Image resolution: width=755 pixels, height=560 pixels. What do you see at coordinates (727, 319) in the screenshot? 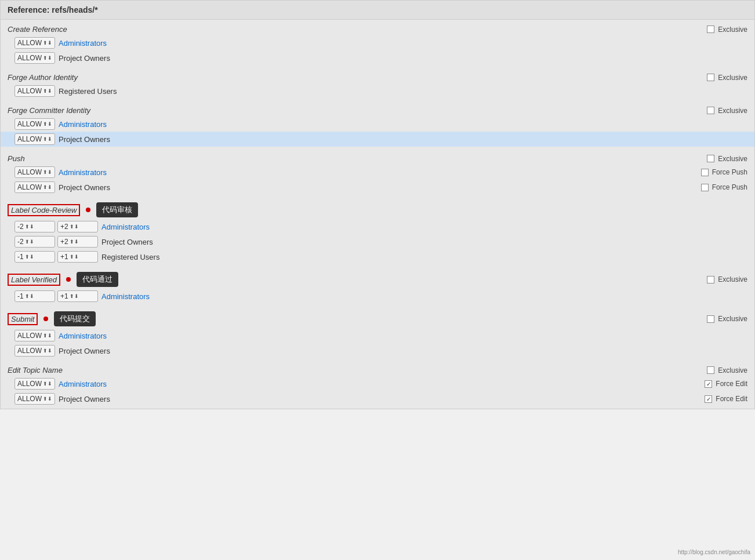
I see `exclusive-area-submit: Exclusive` at bounding box center [727, 319].